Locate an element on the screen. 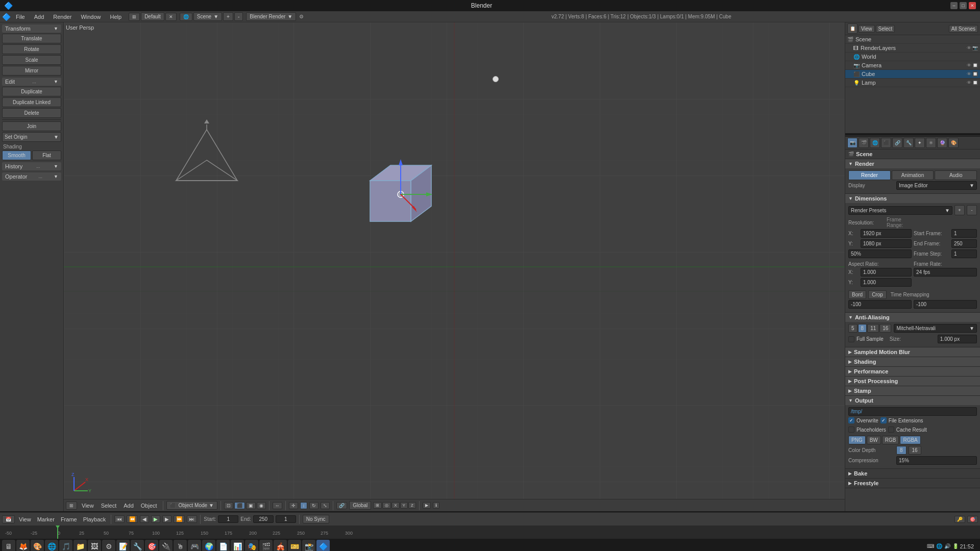  duplicate-btn: Duplicate is located at coordinates (32, 92).